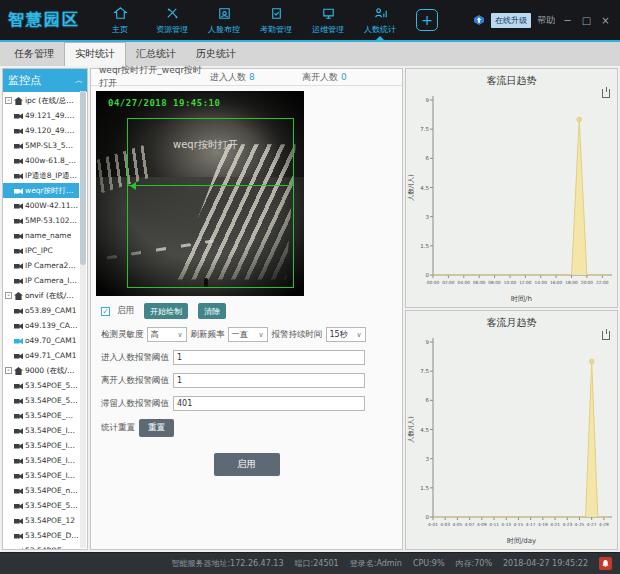  I want to click on tree-group: -ipc (在线/总数:8/12), so click(41, 100).